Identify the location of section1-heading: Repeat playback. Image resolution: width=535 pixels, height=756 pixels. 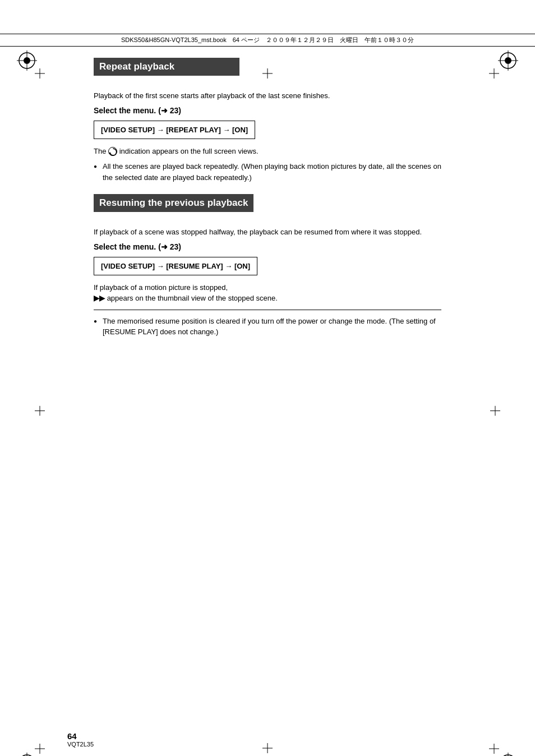
(167, 67).